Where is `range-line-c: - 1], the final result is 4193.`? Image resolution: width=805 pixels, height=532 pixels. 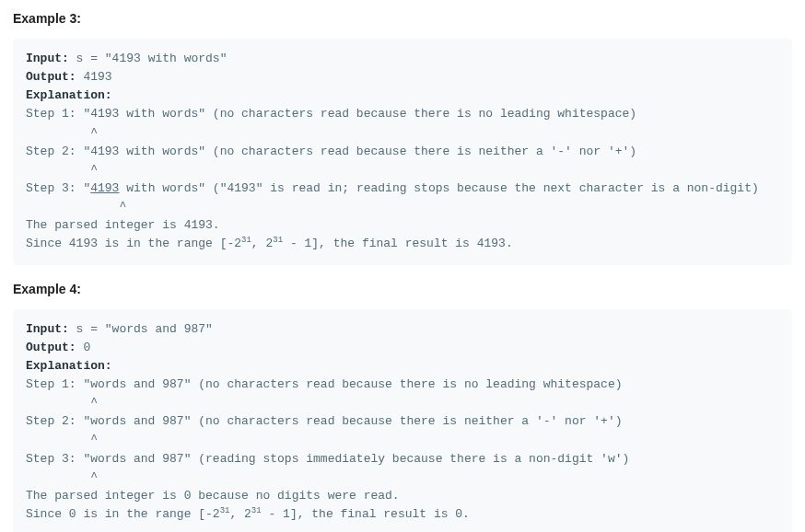 range-line-c: - 1], the final result is 4193. is located at coordinates (398, 243).